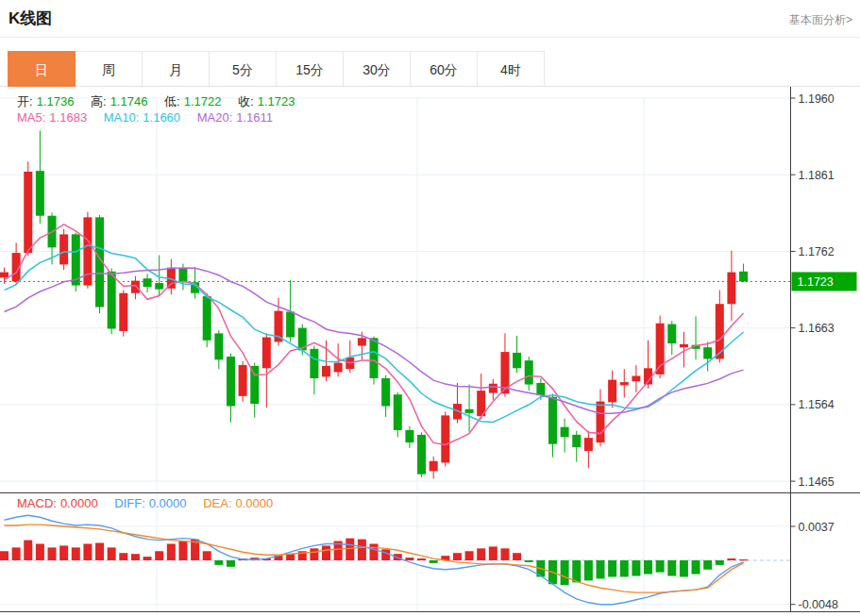 The height and width of the screenshot is (616, 860). Describe the element at coordinates (147, 117) in the screenshot. I see `ma-legend: MA5:1.1683 MA10:1.1660 MA20:1.1611` at that location.